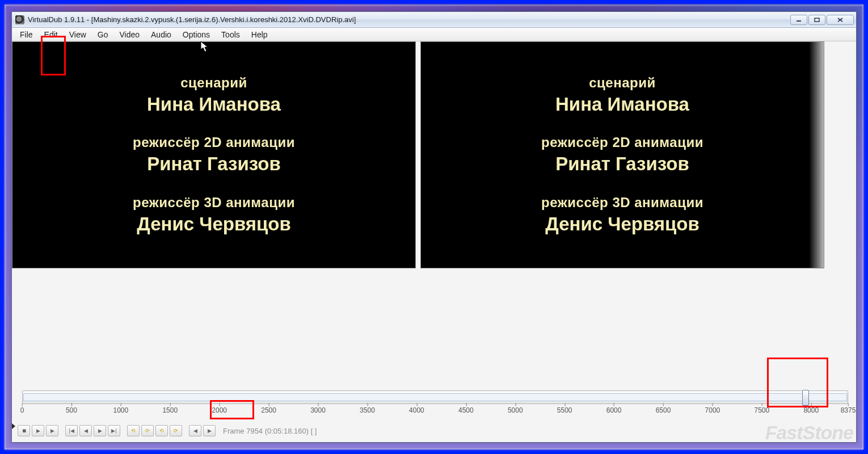 The width and height of the screenshot is (868, 454). What do you see at coordinates (170, 410) in the screenshot?
I see `timeline-tick: 1500` at bounding box center [170, 410].